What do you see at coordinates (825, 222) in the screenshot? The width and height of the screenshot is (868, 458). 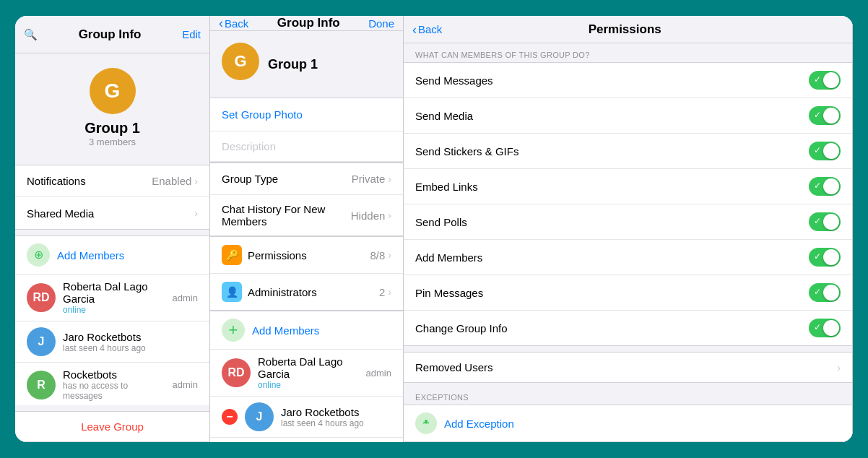 I see `toggle-send-polls: ✓` at bounding box center [825, 222].